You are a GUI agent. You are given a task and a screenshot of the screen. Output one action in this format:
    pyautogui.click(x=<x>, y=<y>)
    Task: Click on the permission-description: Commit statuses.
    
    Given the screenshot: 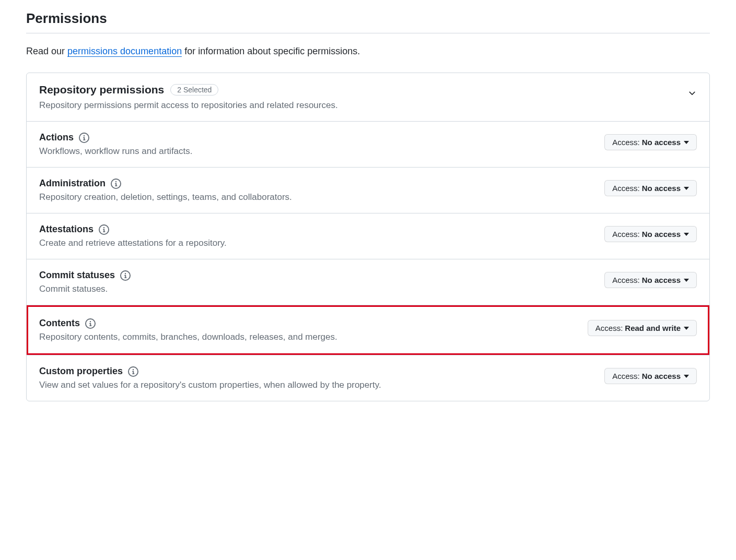 What is the action you would take?
    pyautogui.click(x=322, y=289)
    